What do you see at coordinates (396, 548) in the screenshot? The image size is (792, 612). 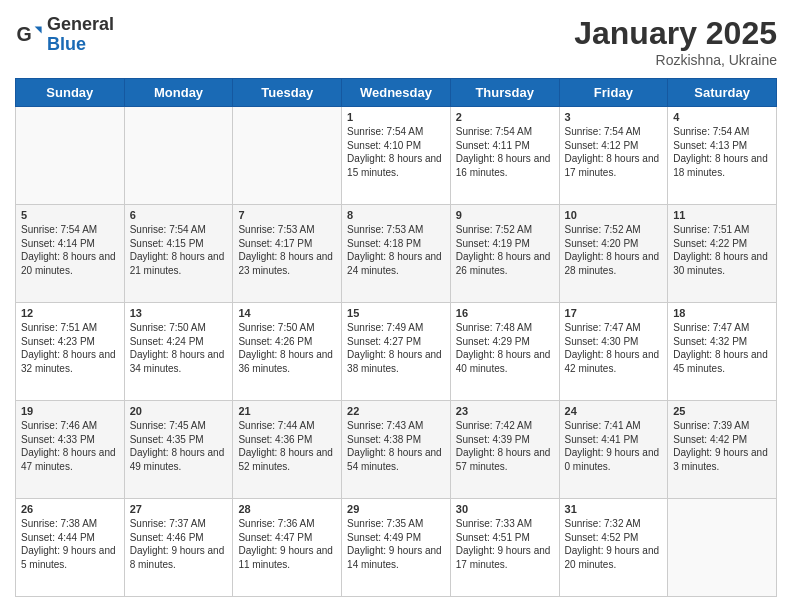 I see `table-row: 29Sunrise: 7:35 AM Sunset: 4:49 PM Dayli…` at bounding box center [396, 548].